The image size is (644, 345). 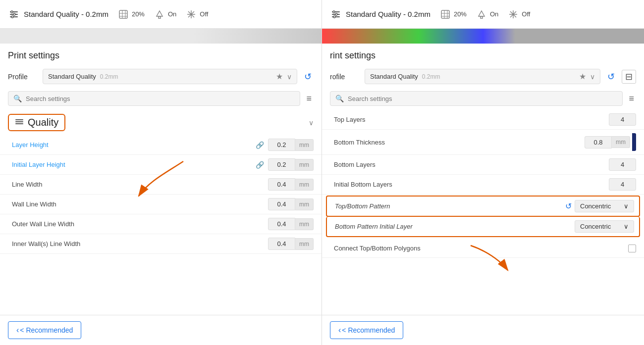 What do you see at coordinates (58, 14) in the screenshot?
I see `top-bar-title-left: Standard Quality - 0.2mm` at bounding box center [58, 14].